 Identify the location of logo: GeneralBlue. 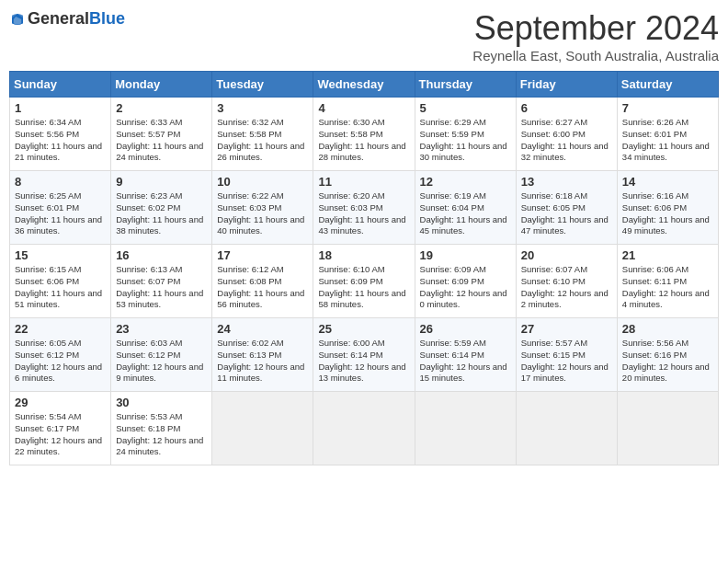
(67, 18).